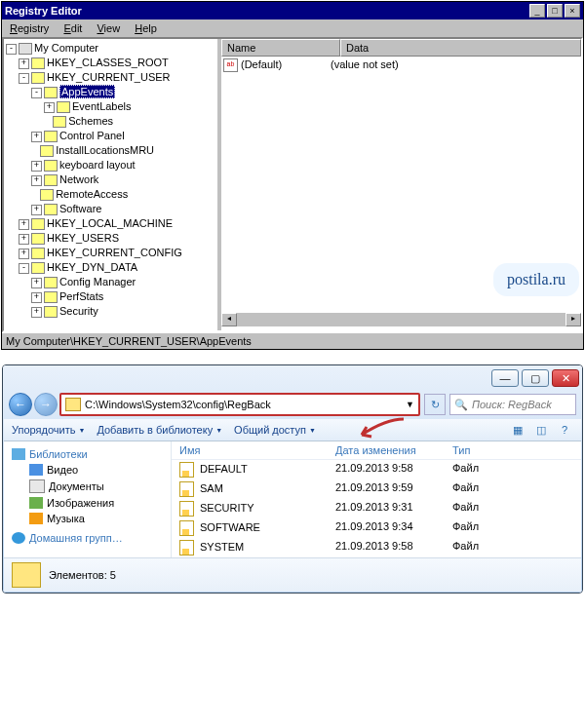 This screenshot has height=728, width=585. Describe the element at coordinates (108, 28) in the screenshot. I see `menu-view: View` at that location.